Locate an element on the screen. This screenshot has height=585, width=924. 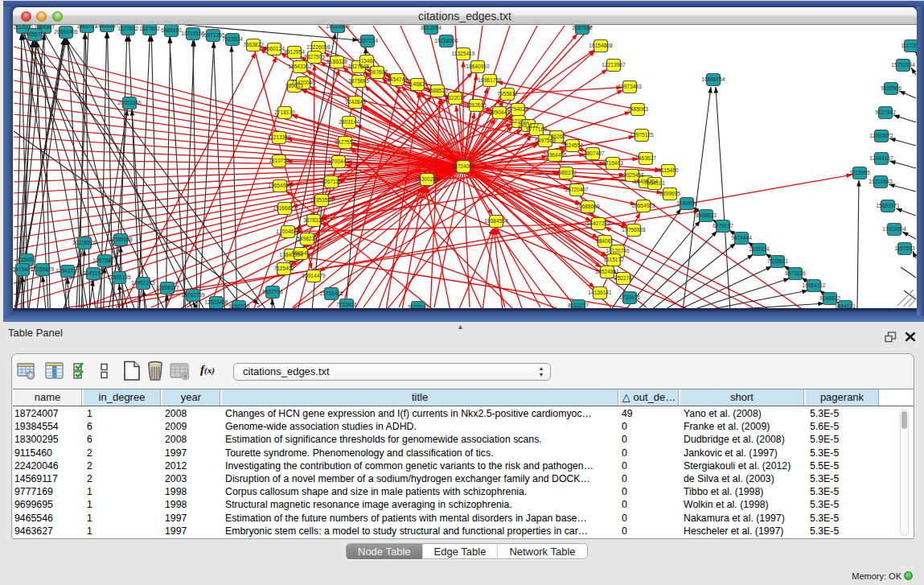
svg-text: 5498222 is located at coordinates (307, 238).